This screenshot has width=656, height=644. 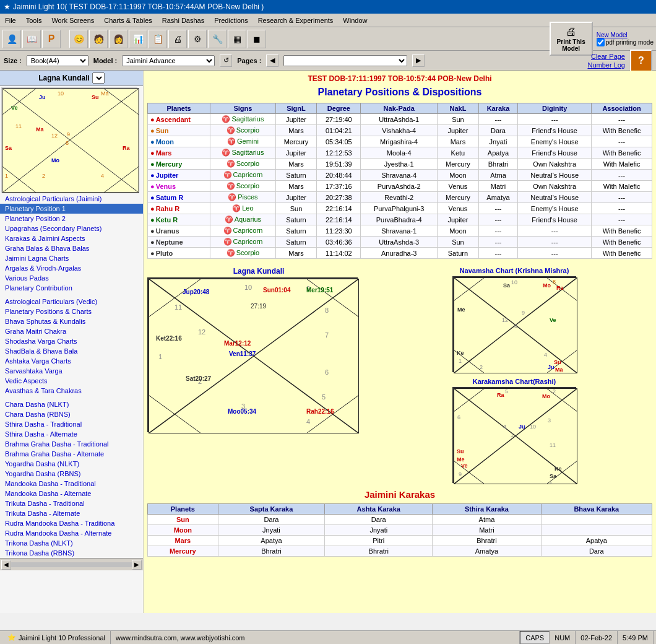 I want to click on sidebar-item-planetary-pos-1: Planetary Position 1, so click(x=72, y=209).